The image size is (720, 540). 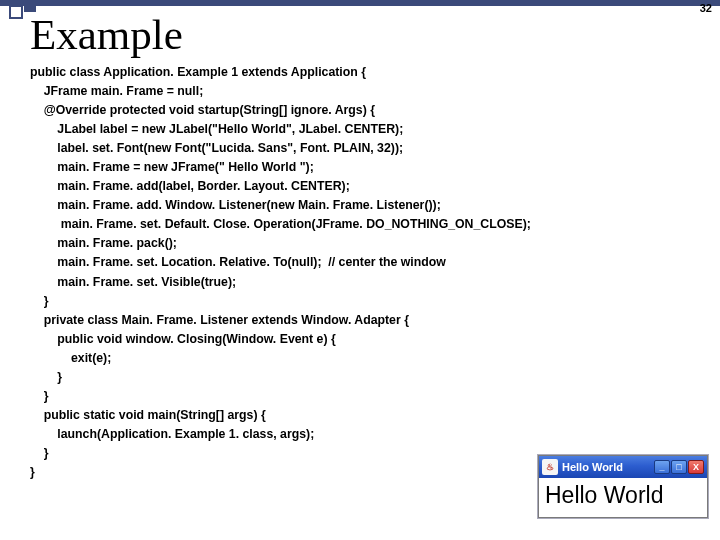 I want to click on code-line: JFrame main. Frame = null;, so click(x=116, y=91).